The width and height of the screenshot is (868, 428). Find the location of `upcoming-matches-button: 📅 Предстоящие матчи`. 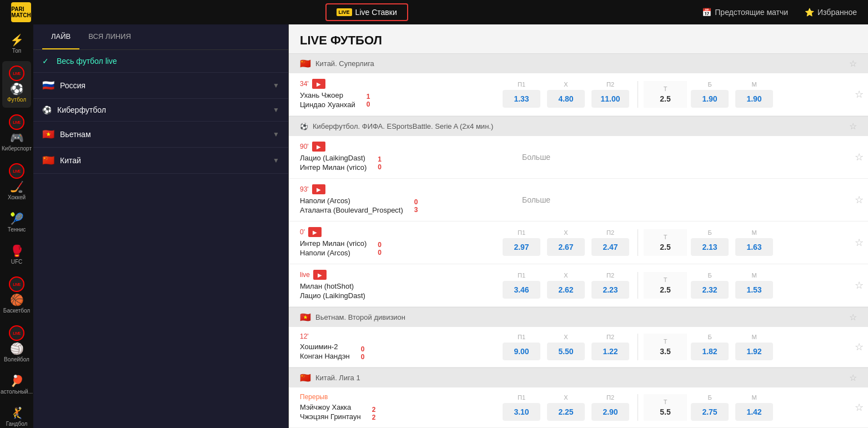

upcoming-matches-button: 📅 Предстоящие матчи is located at coordinates (745, 12).